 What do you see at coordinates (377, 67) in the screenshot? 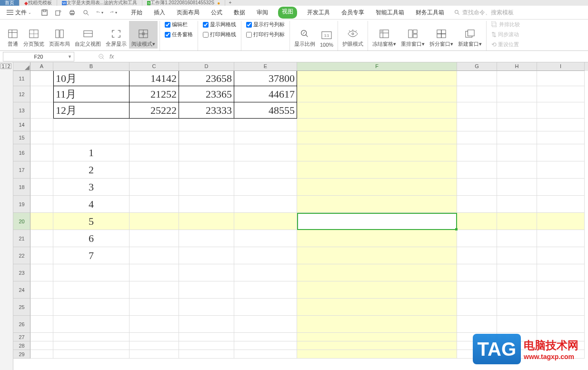
I see `col-header-F: F` at bounding box center [377, 67].